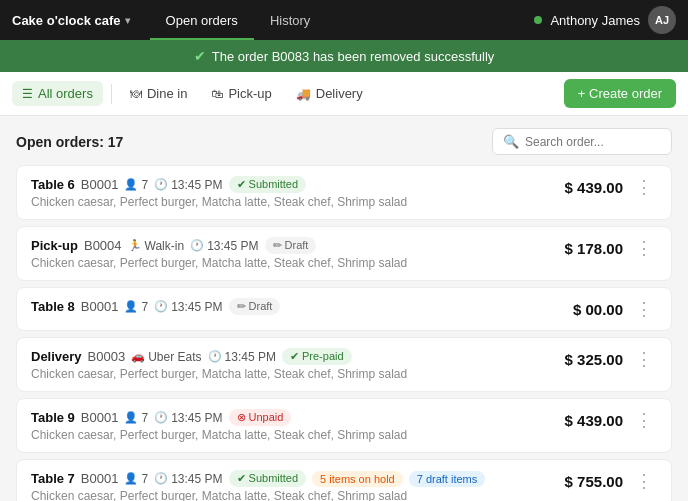  I want to click on meta-extra: 🏃Walk-in, so click(156, 246).